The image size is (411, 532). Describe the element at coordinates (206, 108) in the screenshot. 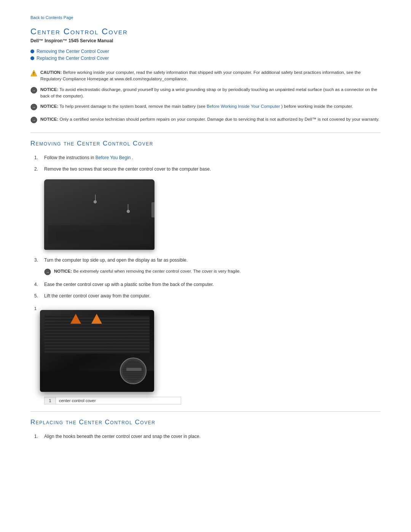

I see `notice-block-3: → NOTICE: To help prevent damage to the …` at that location.